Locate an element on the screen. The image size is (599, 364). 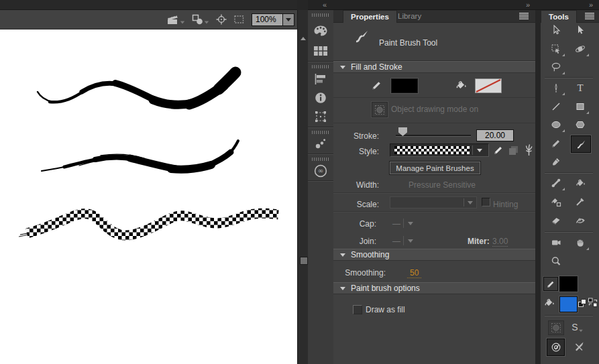
color-panel-button is located at coordinates (321, 32).